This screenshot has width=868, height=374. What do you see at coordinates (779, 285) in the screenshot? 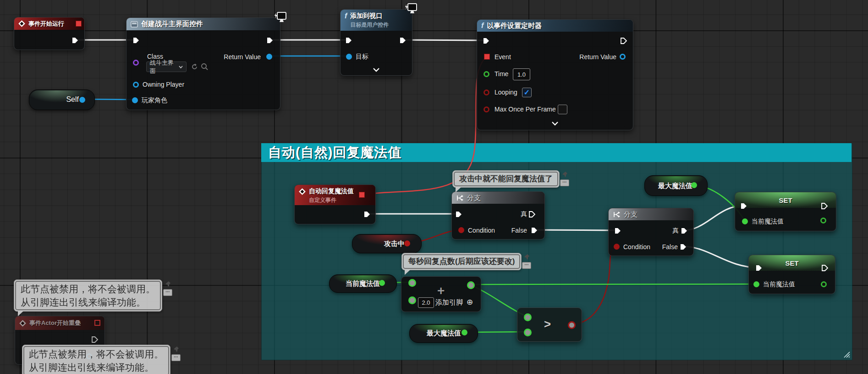
I see `var-label: 当前魔法值` at bounding box center [779, 285].